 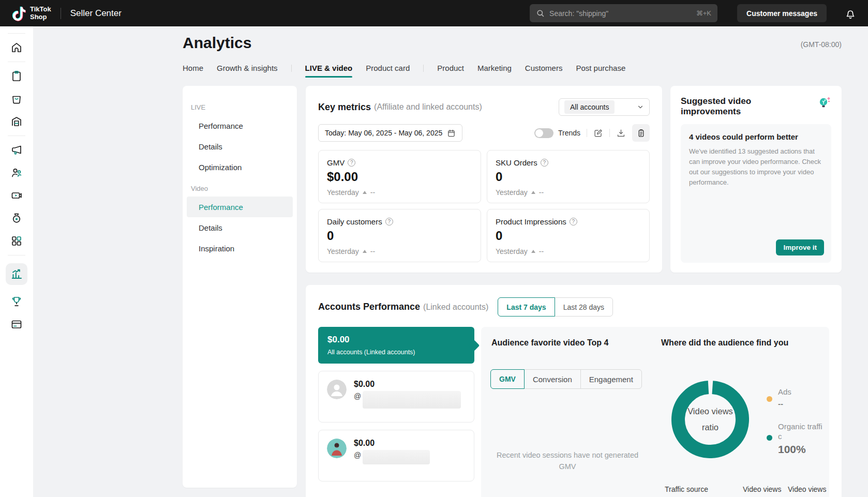 What do you see at coordinates (396, 345) in the screenshot?
I see `all-accounts-summary-card: $0.00 All accounts (Linked accounts)` at bounding box center [396, 345].